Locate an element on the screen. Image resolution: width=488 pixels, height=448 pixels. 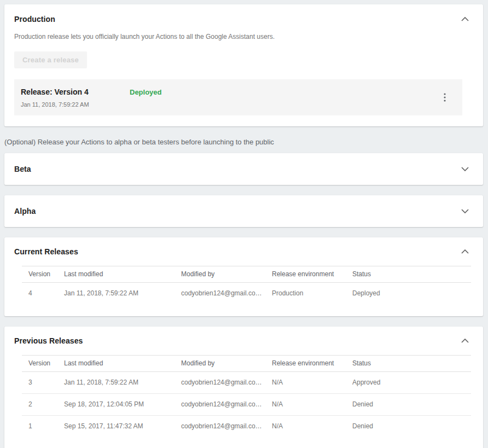
alpha-expand-button is located at coordinates (465, 211).